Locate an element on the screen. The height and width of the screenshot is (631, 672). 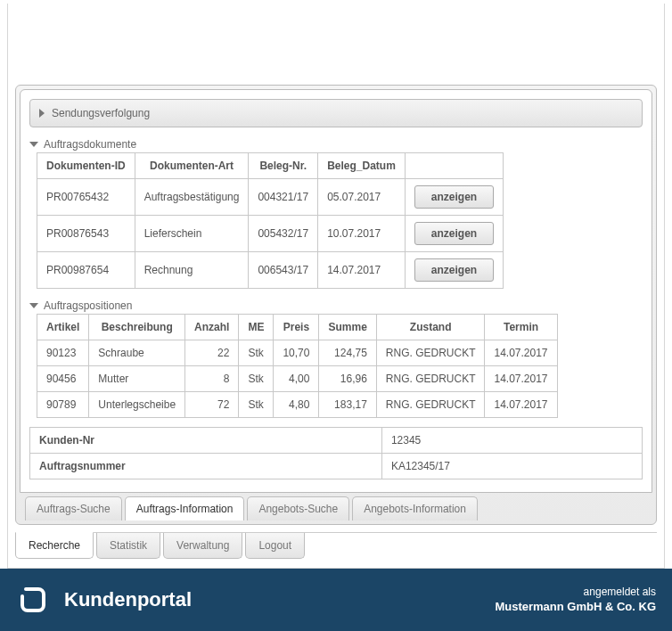
cell-belegnr: 004321/17 is located at coordinates (283, 198).